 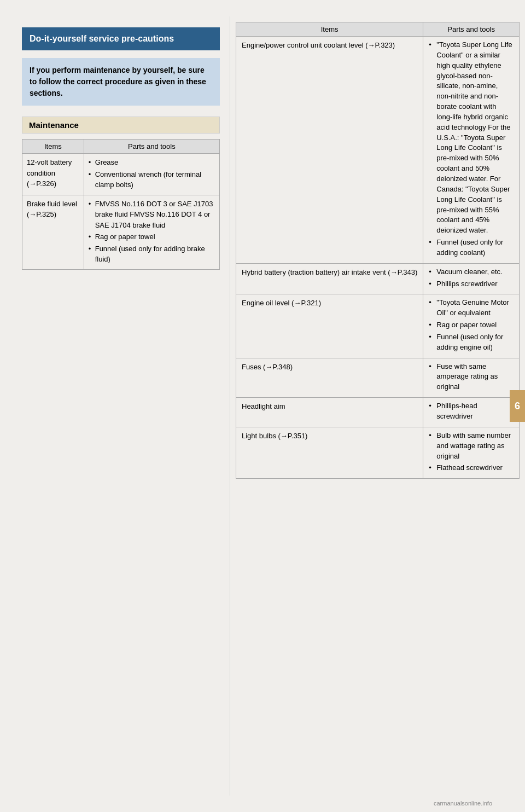 What do you see at coordinates (471, 248) in the screenshot?
I see `list-item: Funnel (used only for adding coolant)` at bounding box center [471, 248].